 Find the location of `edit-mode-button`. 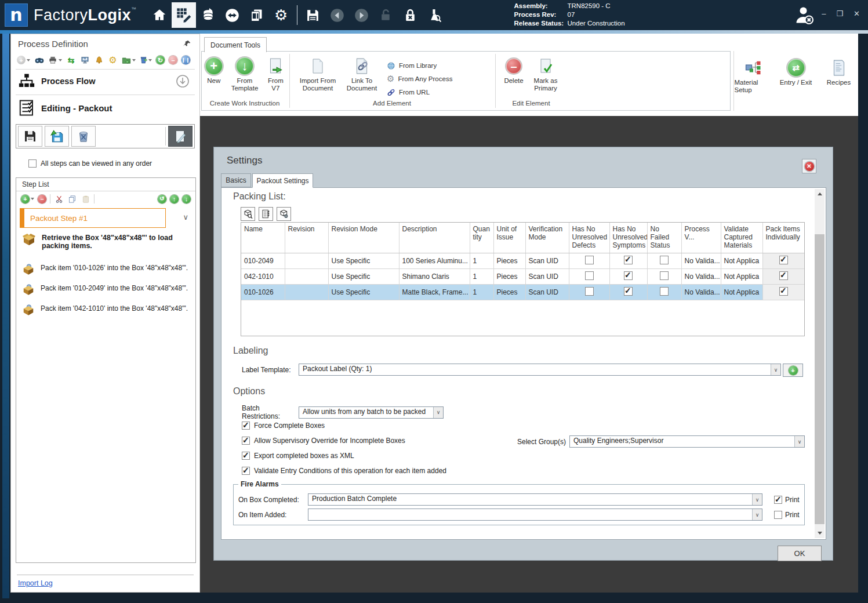

edit-mode-button is located at coordinates (180, 136).